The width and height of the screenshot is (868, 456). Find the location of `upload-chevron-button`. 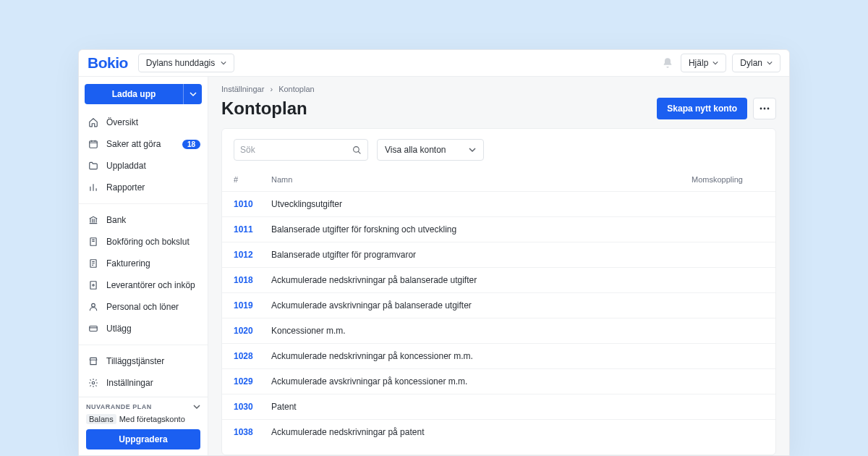

upload-chevron-button is located at coordinates (192, 94).